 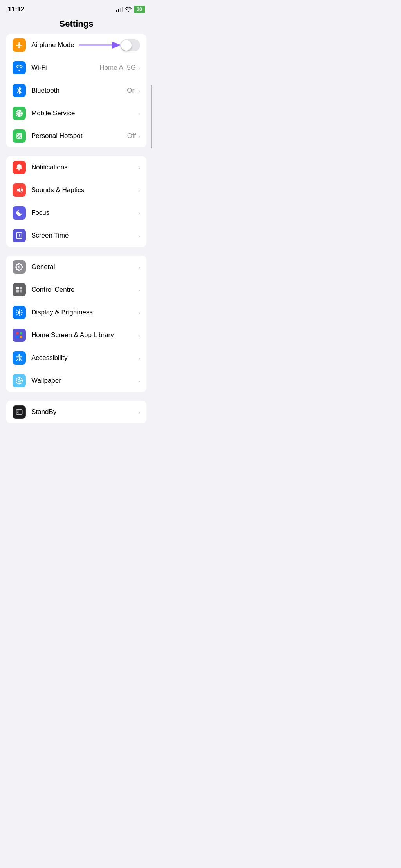 What do you see at coordinates (86, 190) in the screenshot?
I see `sounds-haptics-content: Sounds & Haptics ›` at bounding box center [86, 190].